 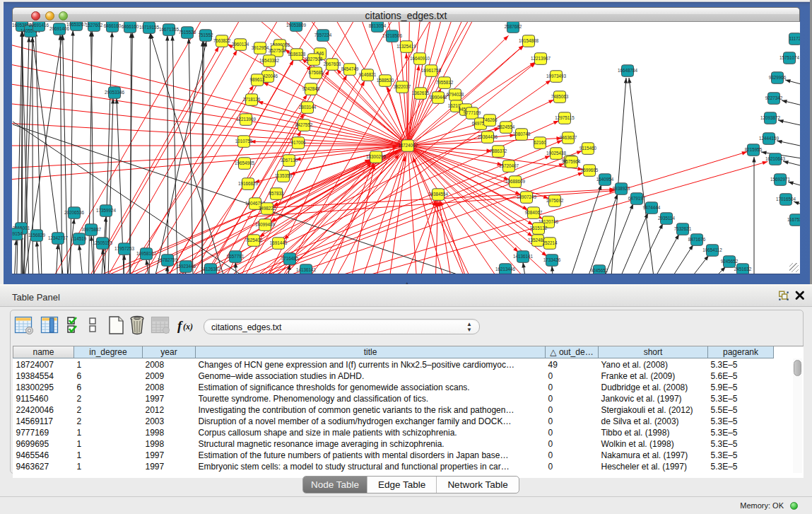 What do you see at coordinates (168, 260) in the screenshot?
I see `svg-text: 16782759` at bounding box center [168, 260].